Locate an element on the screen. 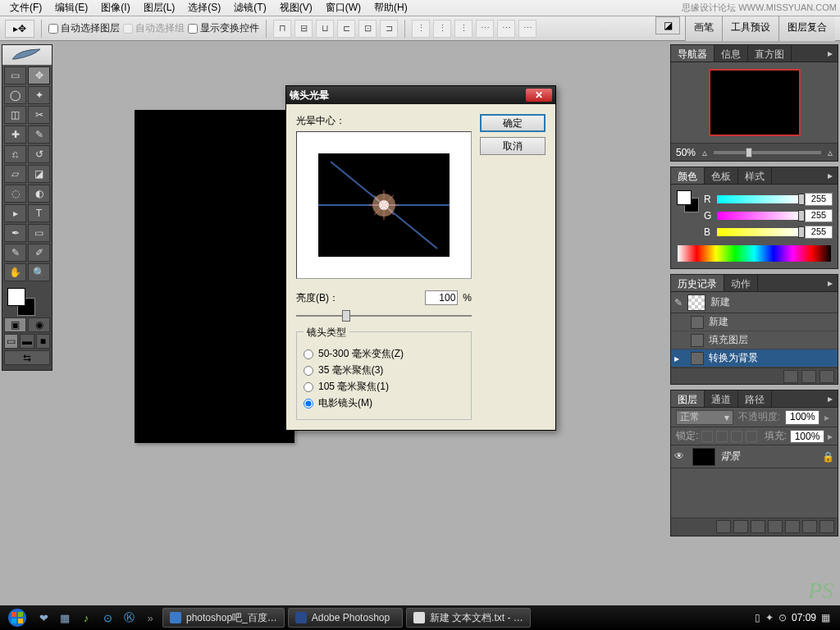 The image size is (840, 630). path-select-tool: ▸ is located at coordinates (15, 213).